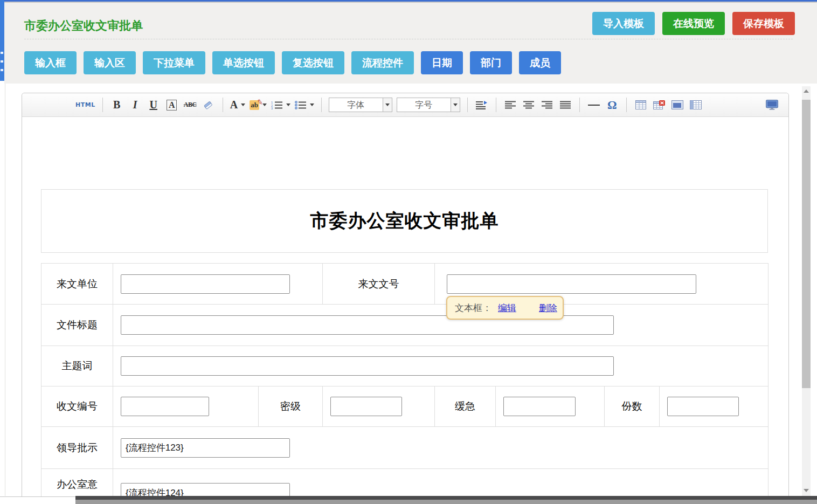 The image size is (817, 504). I want to click on italic-button: I, so click(135, 105).